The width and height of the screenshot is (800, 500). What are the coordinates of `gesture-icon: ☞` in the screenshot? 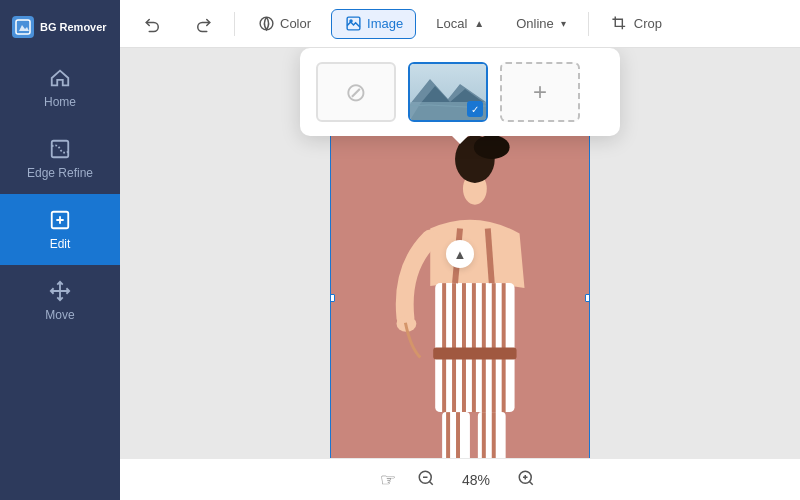 It's located at (388, 480).